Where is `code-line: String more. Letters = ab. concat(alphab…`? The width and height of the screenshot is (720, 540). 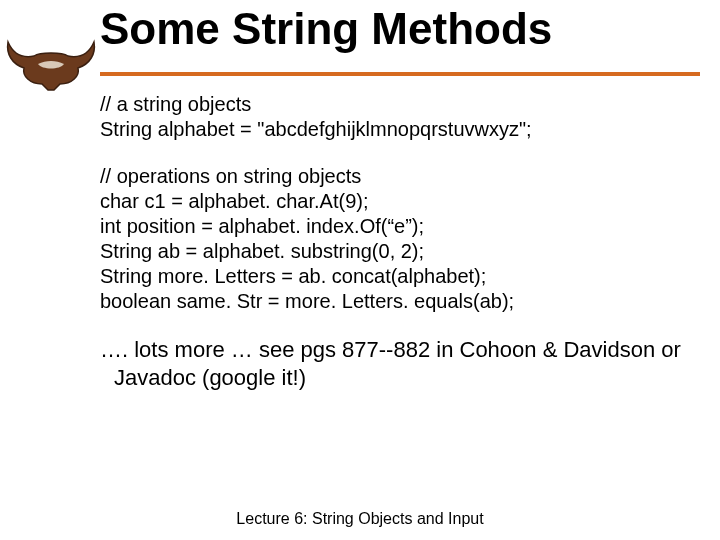
code-line: String more. Letters = ab. concat(alphab… is located at coordinates (395, 276).